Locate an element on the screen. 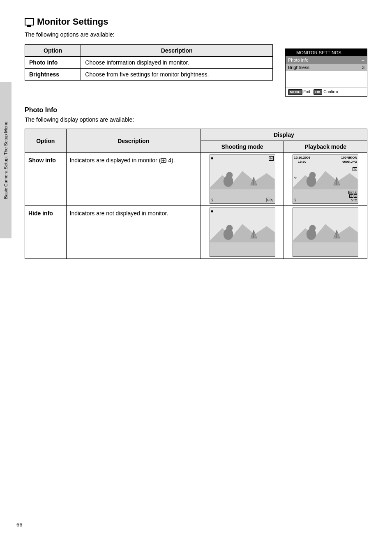 The image size is (392, 540). desc-photo-info: Choose information displayed in monitor. is located at coordinates (177, 62).